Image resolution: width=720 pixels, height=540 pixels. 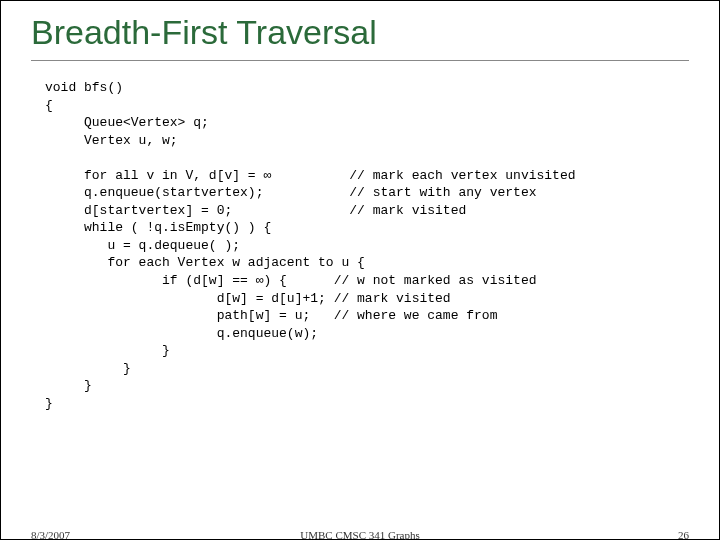 I want to click on code-line: d[w] = d[u]+1; // mark visited, so click(x=248, y=298).